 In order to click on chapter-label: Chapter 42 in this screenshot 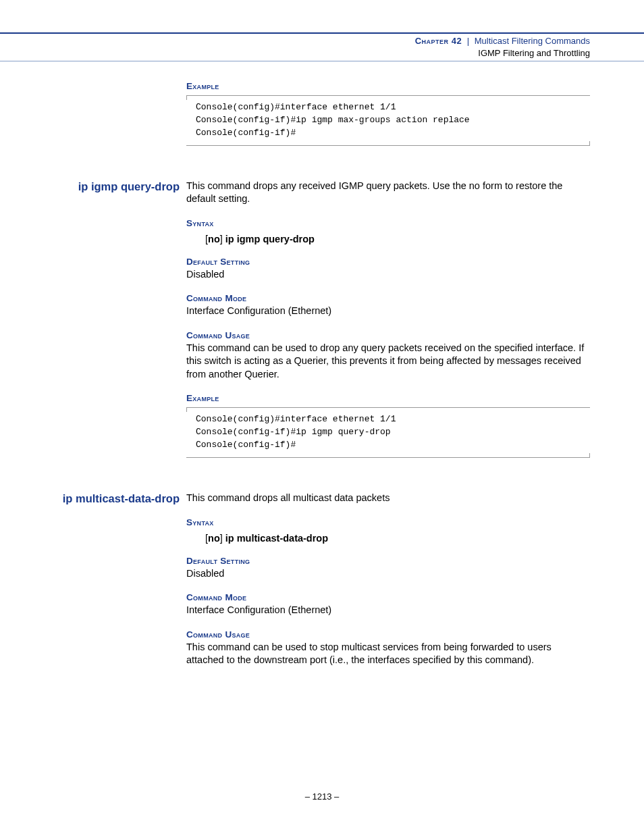, I will do `click(439, 41)`.